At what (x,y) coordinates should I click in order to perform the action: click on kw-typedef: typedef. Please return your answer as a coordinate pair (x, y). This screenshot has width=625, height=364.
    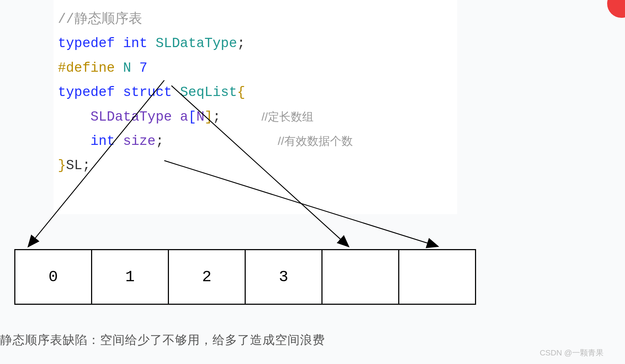
    Looking at the image, I should click on (86, 44).